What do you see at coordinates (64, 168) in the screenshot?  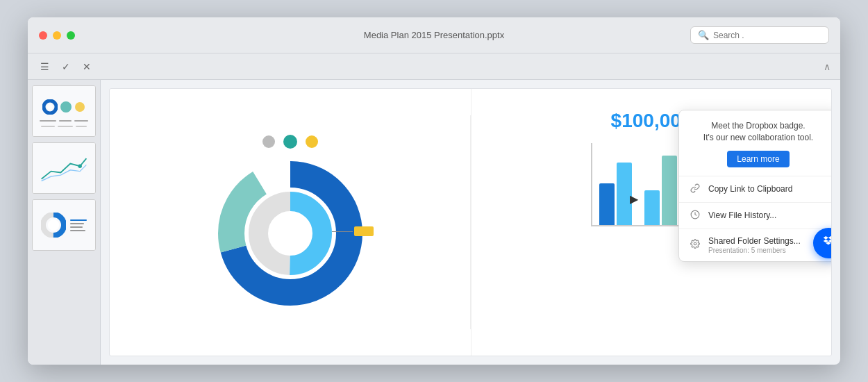 I see `slide-thumbnail-3: 03` at bounding box center [64, 168].